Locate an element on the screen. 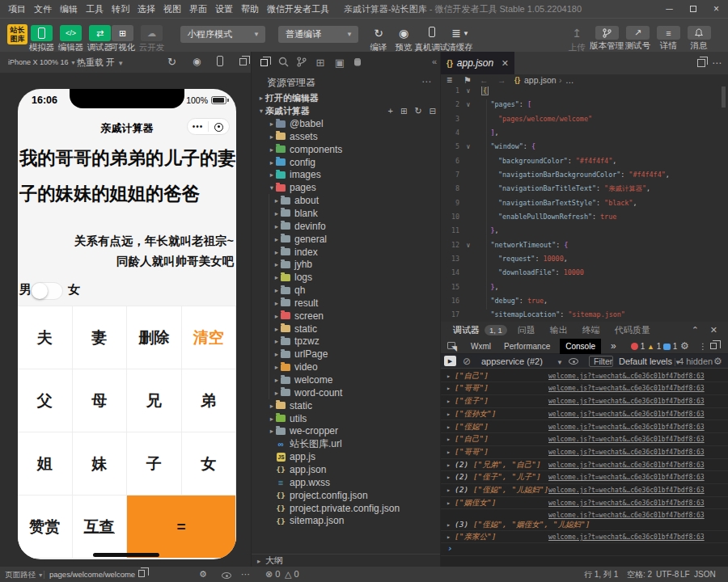 The height and width of the screenshot is (582, 728). gender-toggle is located at coordinates (47, 291).